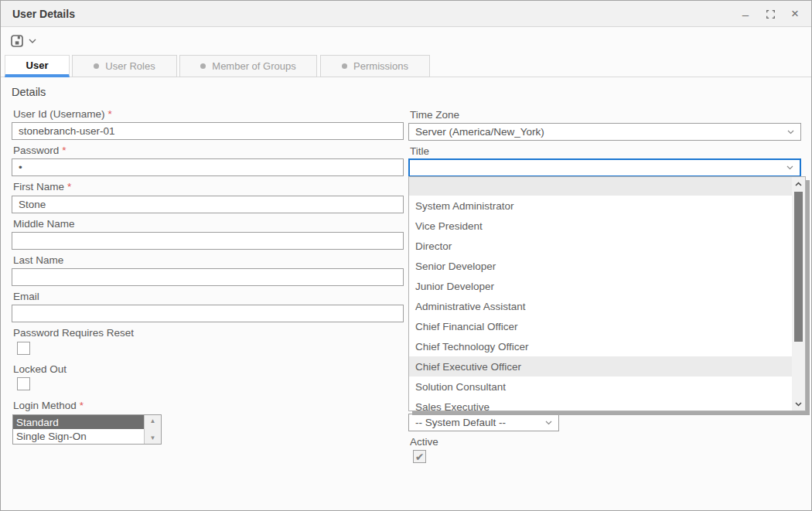 Image resolution: width=812 pixels, height=511 pixels. Describe the element at coordinates (207, 277) in the screenshot. I see `last-name-input` at that location.